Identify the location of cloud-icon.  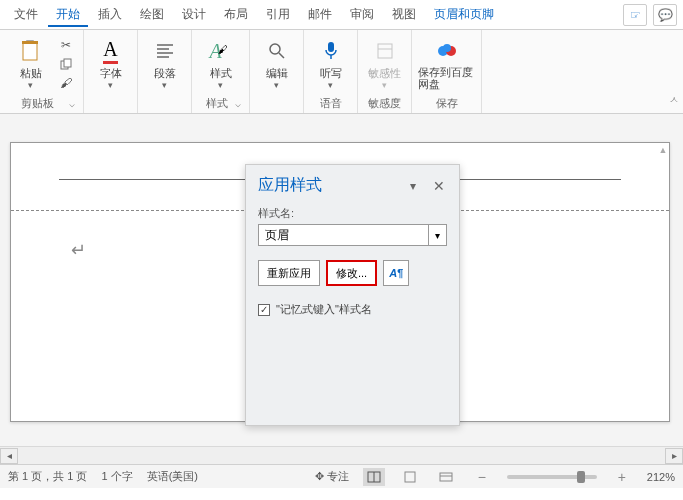
(447, 51).